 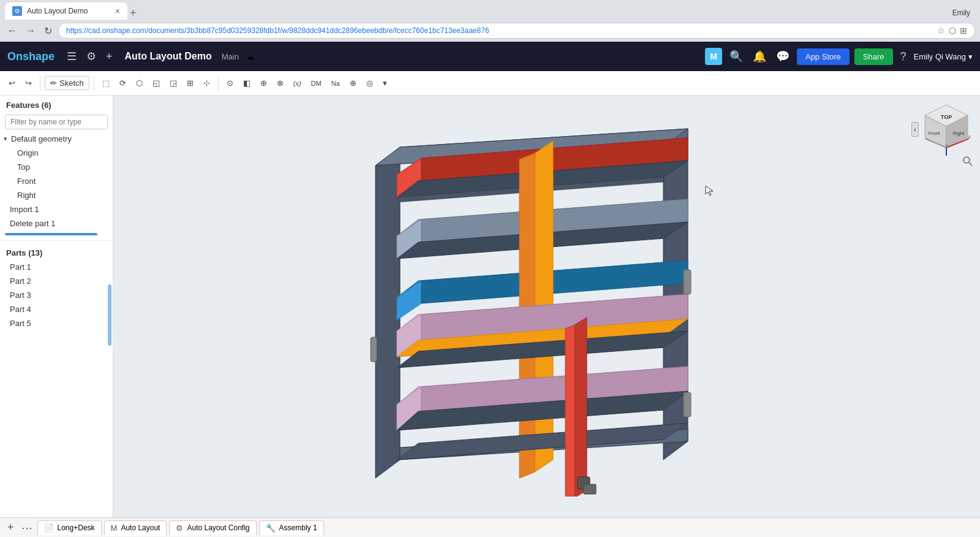 I want to click on default-geometry-group: ▾ Default geometry, so click(x=56, y=139).